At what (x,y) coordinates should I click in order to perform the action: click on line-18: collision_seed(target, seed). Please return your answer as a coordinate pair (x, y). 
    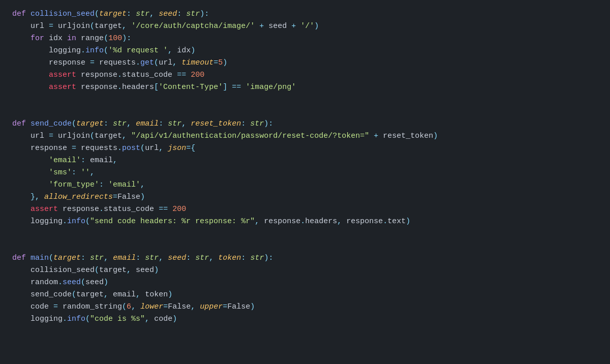
    Looking at the image, I should click on (305, 270).